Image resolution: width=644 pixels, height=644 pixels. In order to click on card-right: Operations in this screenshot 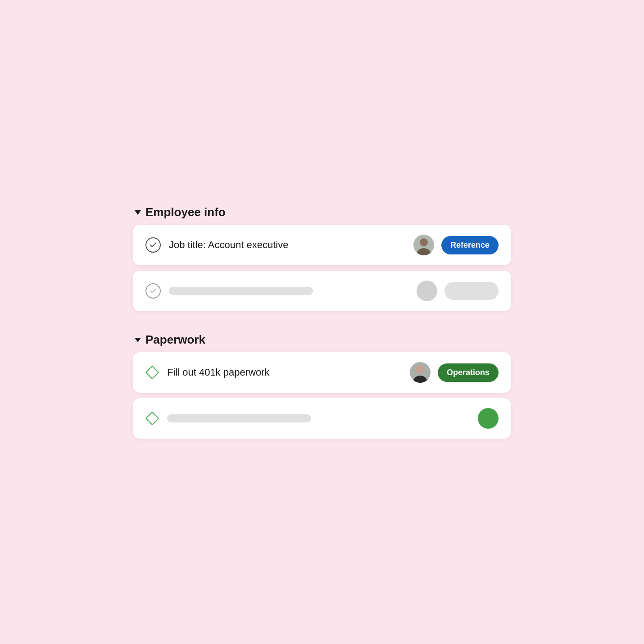, I will do `click(454, 372)`.